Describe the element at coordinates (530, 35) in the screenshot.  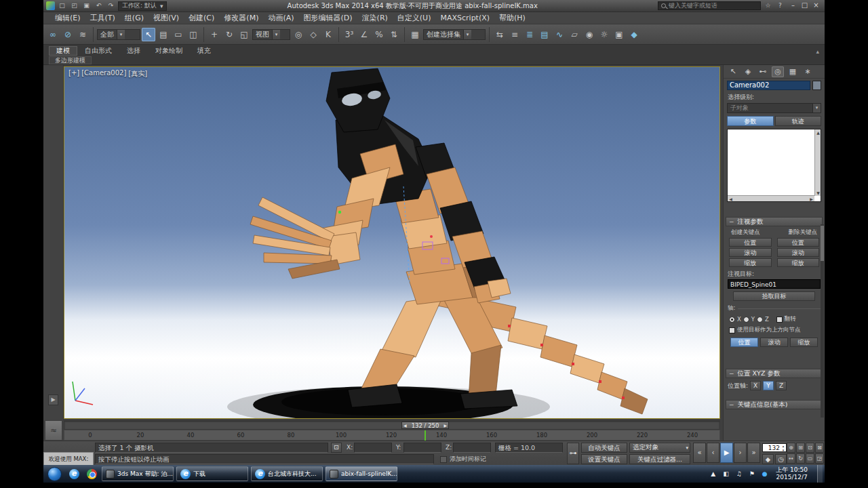
I see `layer-manager-icon: ≣` at that location.